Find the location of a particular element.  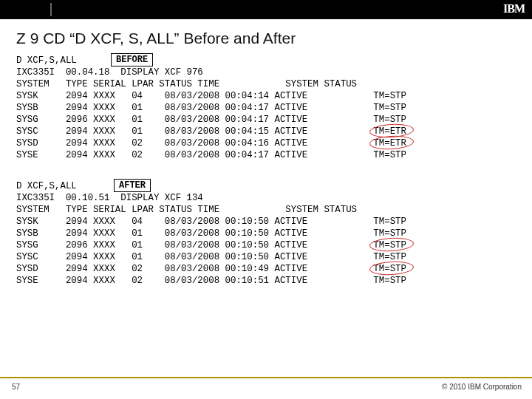

page-number: 57 is located at coordinates (16, 387).